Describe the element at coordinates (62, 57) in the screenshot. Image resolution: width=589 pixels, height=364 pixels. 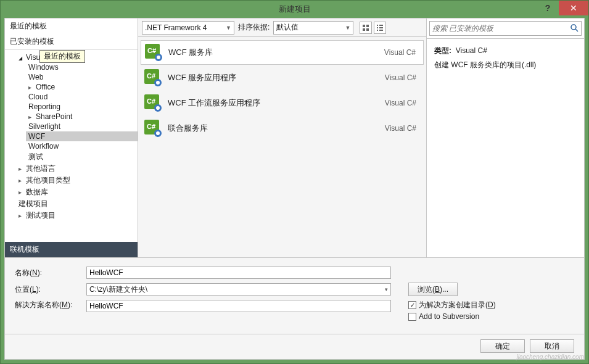
I see `tooltip: 最近的模板` at that location.